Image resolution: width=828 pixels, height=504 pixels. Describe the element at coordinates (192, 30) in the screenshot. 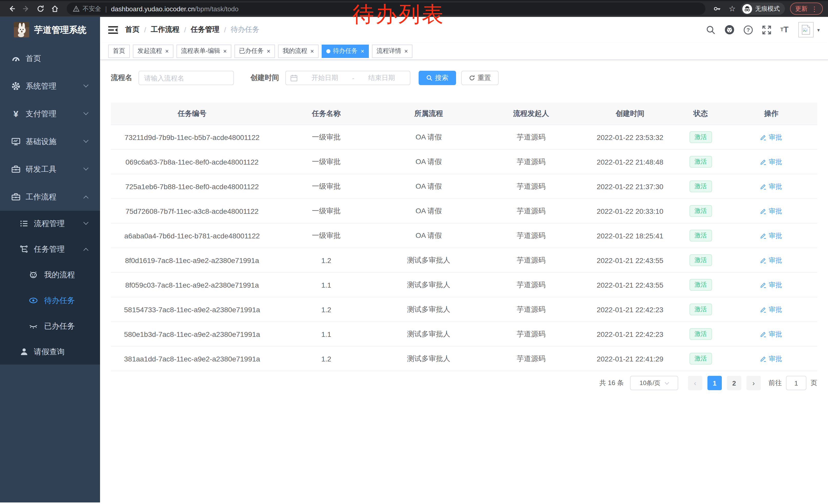

I see `breadcrumb: 首页 / 工作流程 / 任务管理 / 待办任务` at that location.